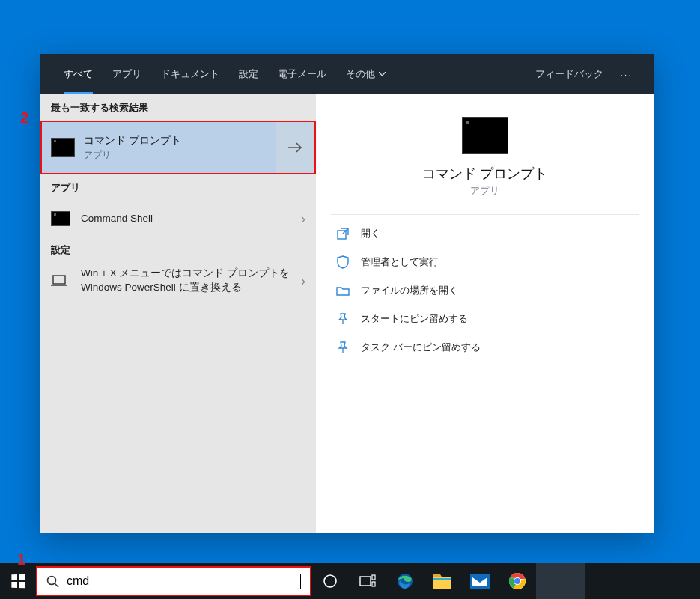  Describe the element at coordinates (330, 581) in the screenshot. I see `cortana-icon` at that location.